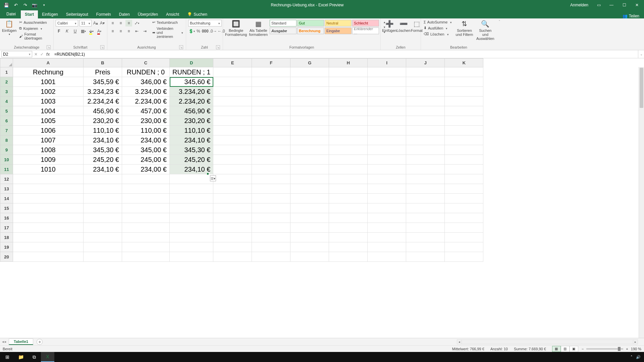 This screenshot has height=362, width=644. I want to click on column-header: F, so click(271, 63).